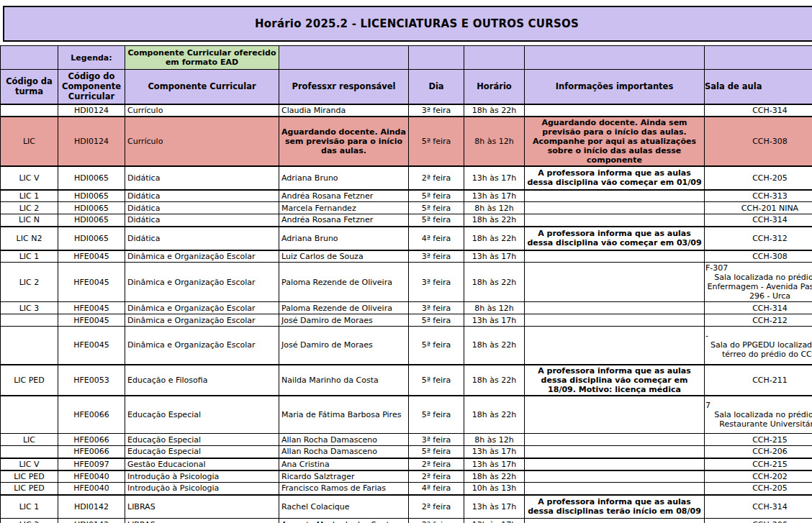 This screenshot has height=523, width=812. I want to click on turma-cell: LIC, so click(30, 440).